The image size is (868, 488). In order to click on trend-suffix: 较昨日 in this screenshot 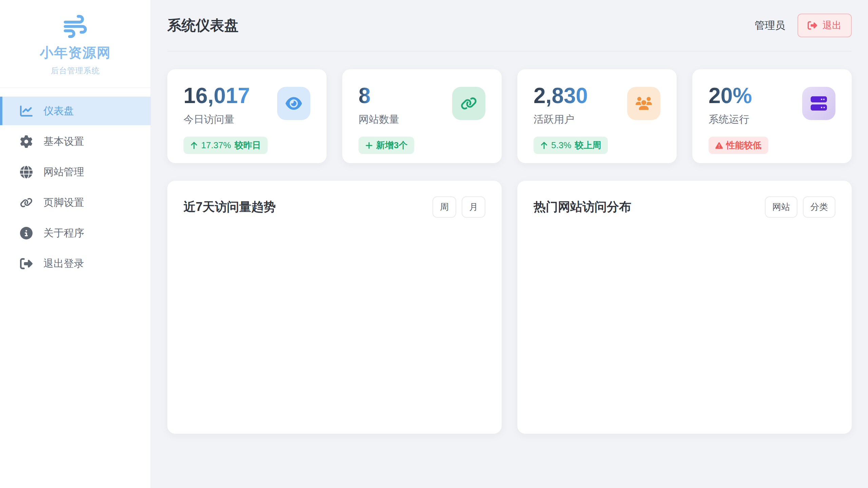, I will do `click(248, 145)`.